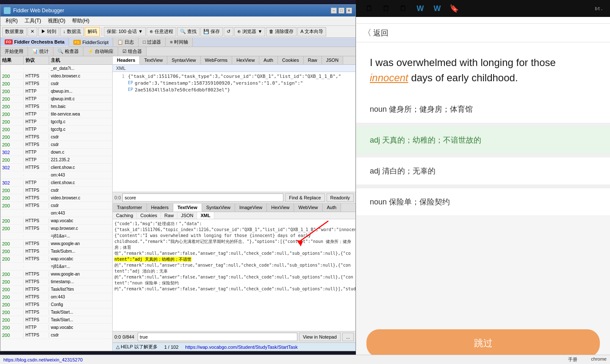 The image size is (610, 364). What do you see at coordinates (184, 60) in the screenshot?
I see `tab-syntaxview: SyntaxView` at bounding box center [184, 60].